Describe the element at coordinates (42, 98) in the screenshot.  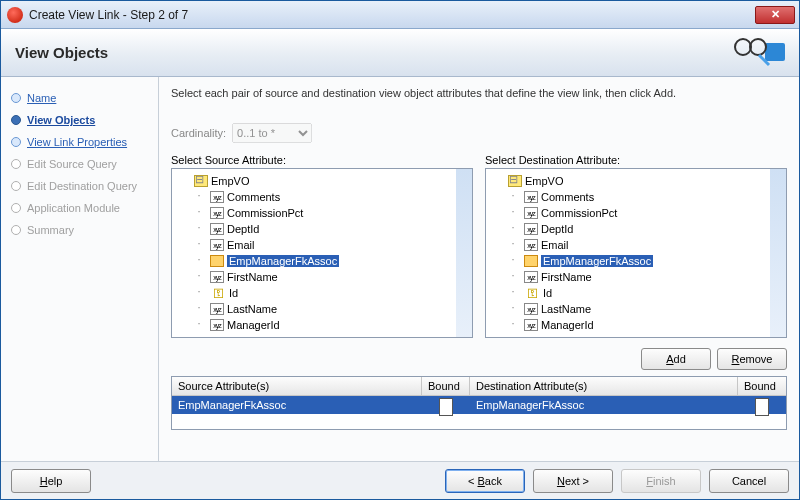
I see `step-label: Name` at that location.